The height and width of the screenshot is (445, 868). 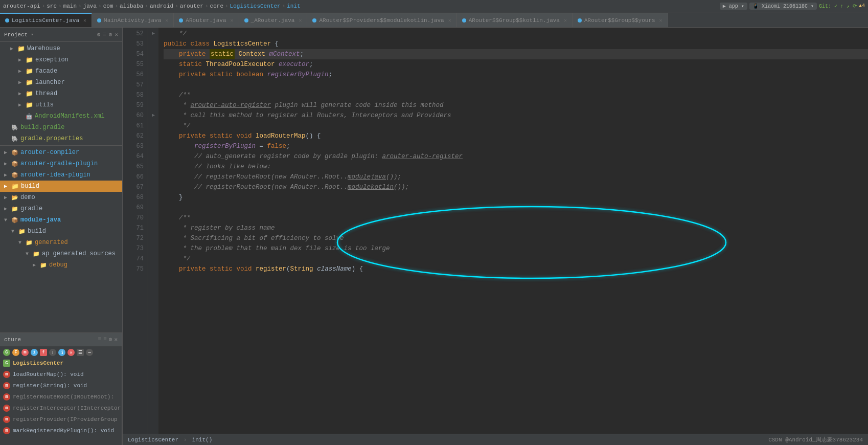 What do you see at coordinates (89, 352) in the screenshot?
I see `struct-icon-10: ⋯` at bounding box center [89, 352].